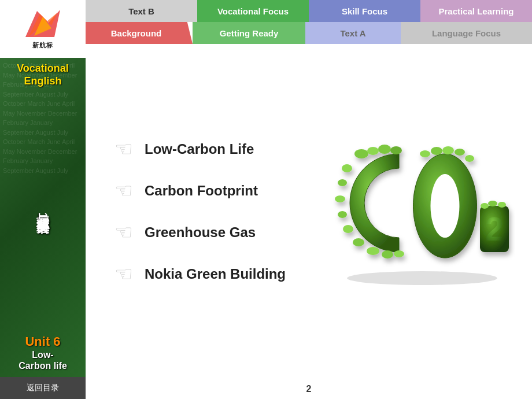 This screenshot has height=399, width=532. Describe the element at coordinates (253, 11) in the screenshot. I see `tab-vocational-focus: Vocational Focus` at that location.